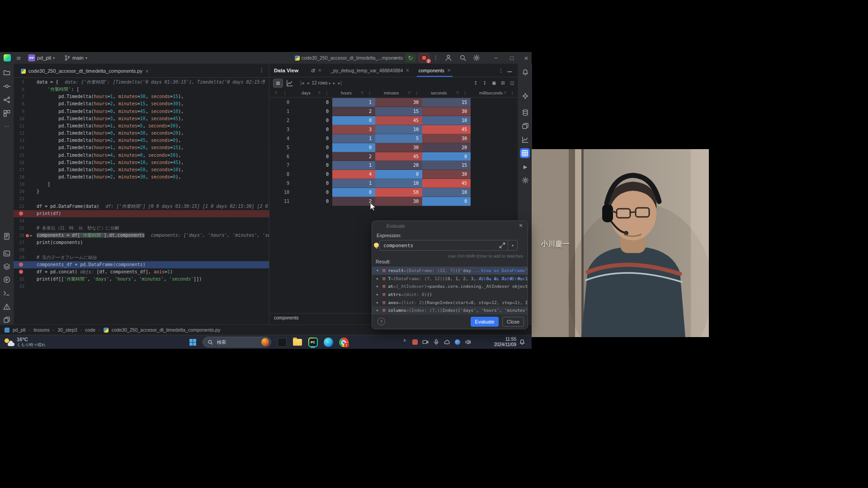 The height and width of the screenshot is (488, 868). What do you see at coordinates (354, 174) in the screenshot?
I see `table-cell: 4` at bounding box center [354, 174].